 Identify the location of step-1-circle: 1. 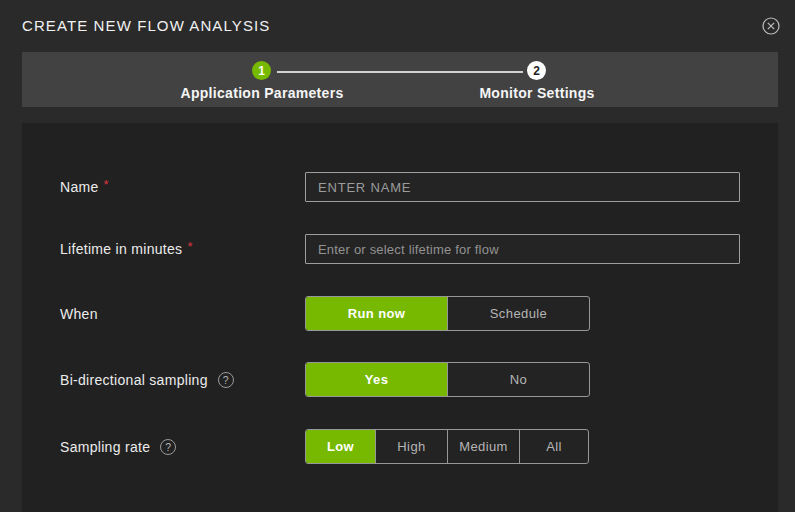
(262, 70).